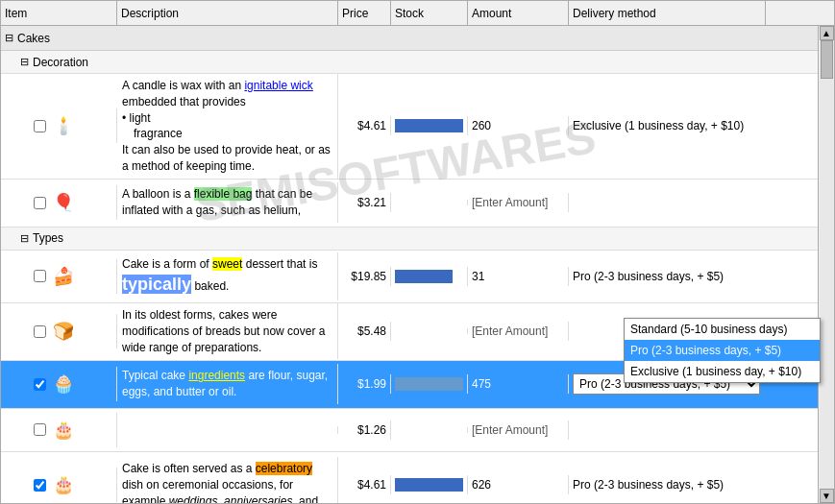  I want to click on price-cell-6: $1.26, so click(365, 430).